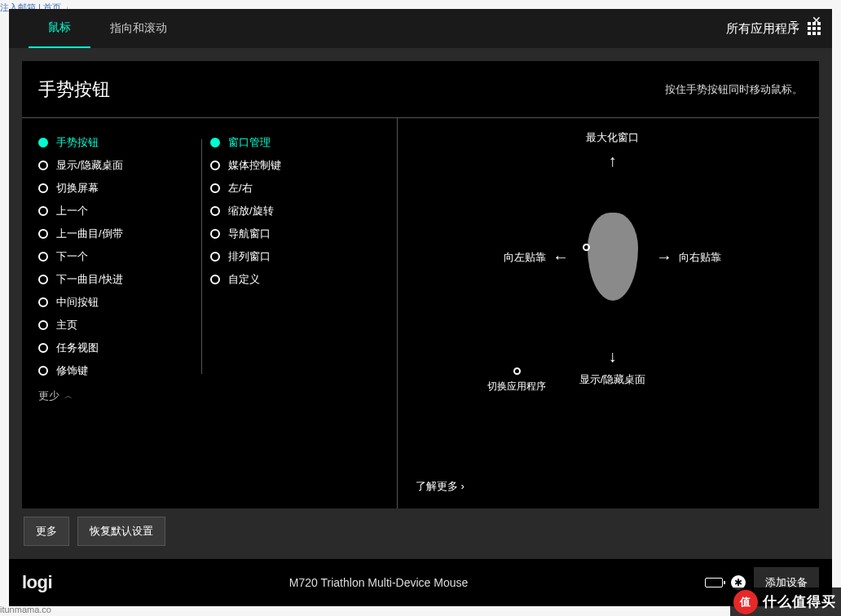 The height and width of the screenshot is (616, 841). What do you see at coordinates (288, 211) in the screenshot?
I see `list-item: 缩放/旋转` at bounding box center [288, 211].